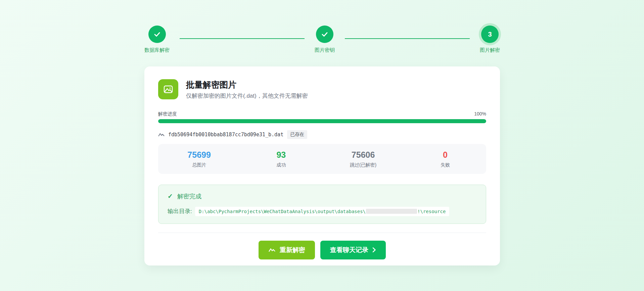 The image size is (644, 291). I want to click on stat-success: 93 成功, so click(281, 159).